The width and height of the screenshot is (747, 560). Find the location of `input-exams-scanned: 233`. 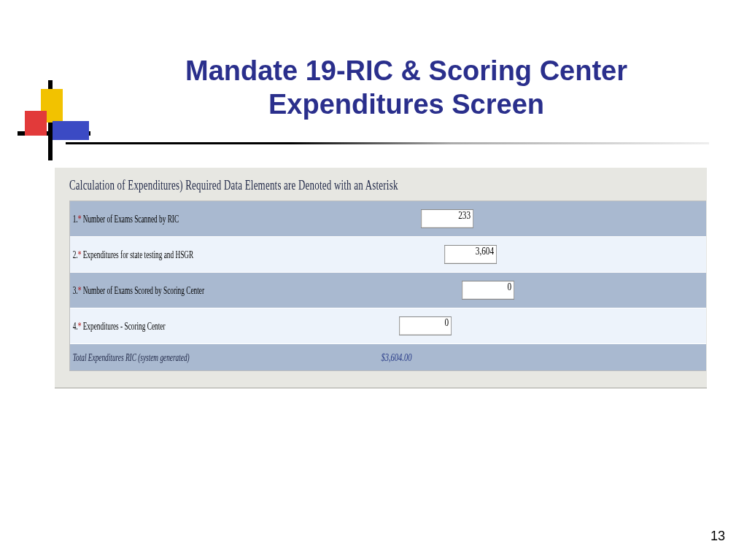

input-exams-scanned: 233 is located at coordinates (447, 219).